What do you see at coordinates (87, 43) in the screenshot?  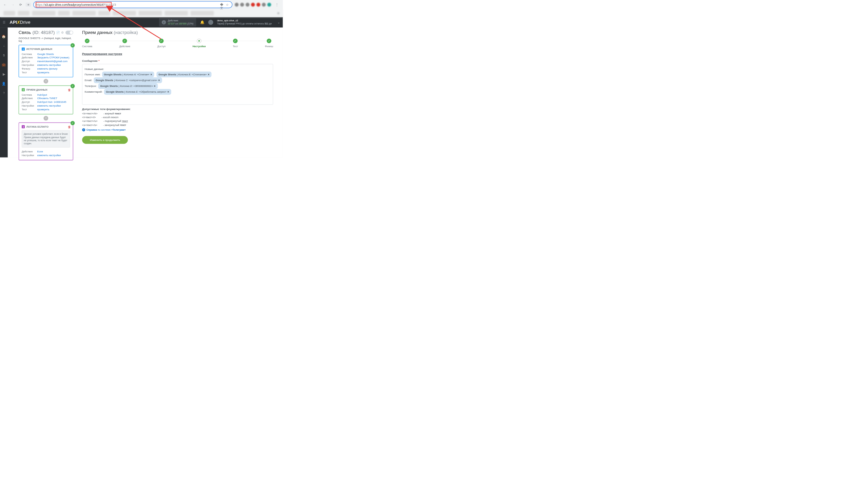 I see `step-Система: ✓Система` at bounding box center [87, 43].